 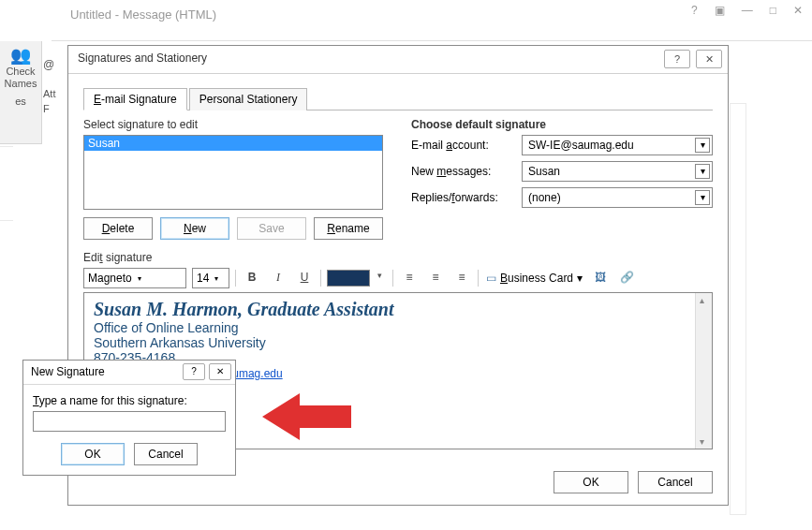 I want to click on scrollbar-outer, so click(x=738, y=309).